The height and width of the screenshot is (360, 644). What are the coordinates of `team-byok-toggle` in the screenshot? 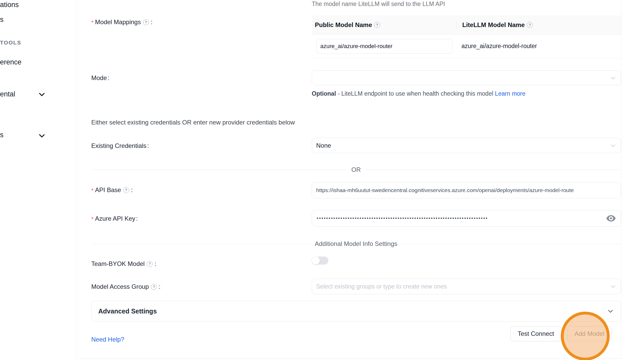 It's located at (320, 260).